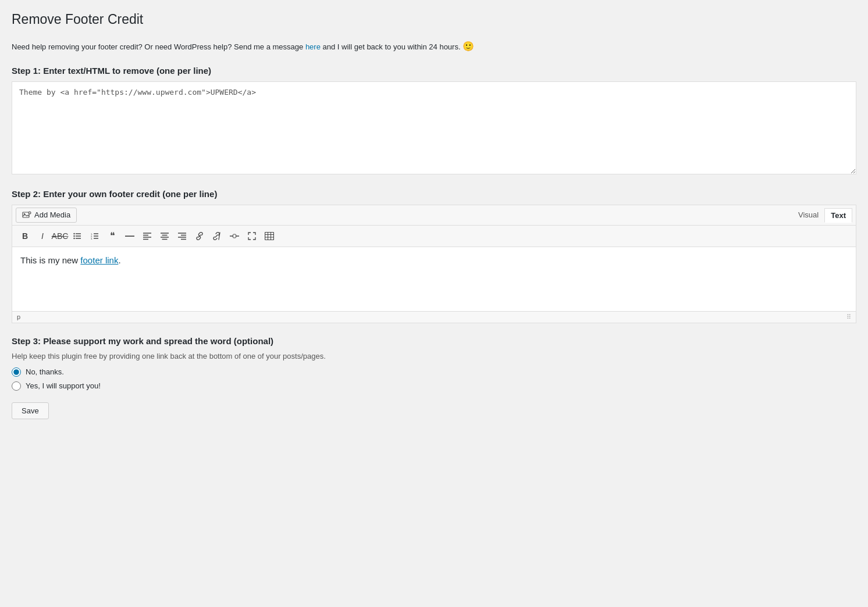 Image resolution: width=868 pixels, height=607 pixels. What do you see at coordinates (60, 236) in the screenshot?
I see `strikethrough-button: ABC` at bounding box center [60, 236].